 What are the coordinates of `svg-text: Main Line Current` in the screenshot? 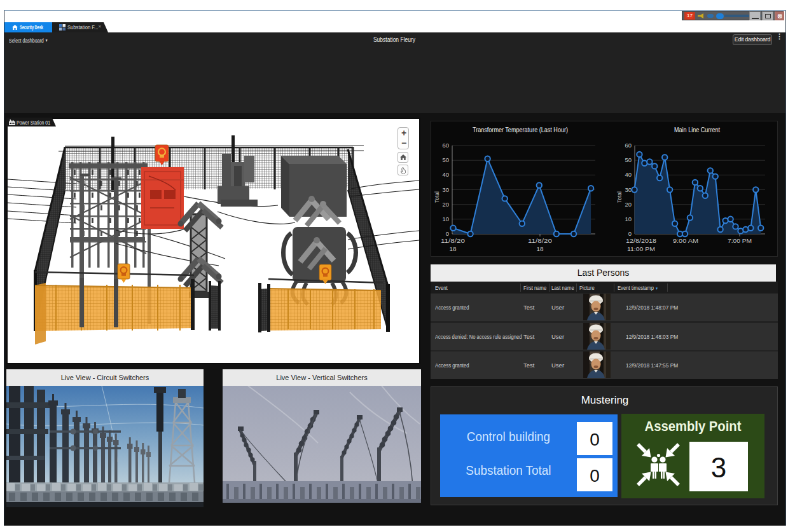 It's located at (697, 130).